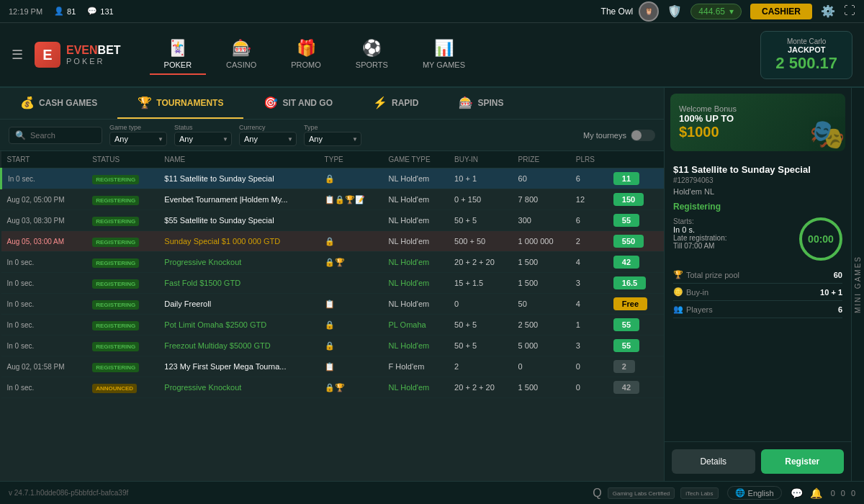 This screenshot has height=504, width=864. What do you see at coordinates (59, 104) in the screenshot?
I see `tab-cash-games: 💰 CASH GAMES` at bounding box center [59, 104].